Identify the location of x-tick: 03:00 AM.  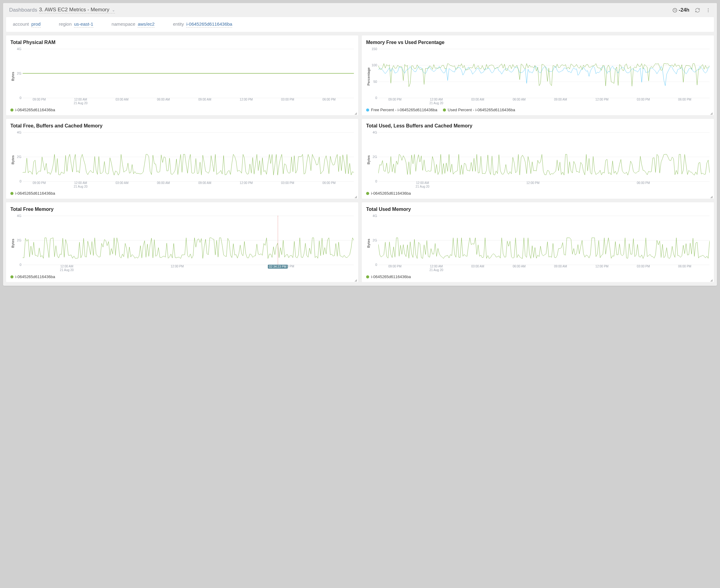
(478, 266).